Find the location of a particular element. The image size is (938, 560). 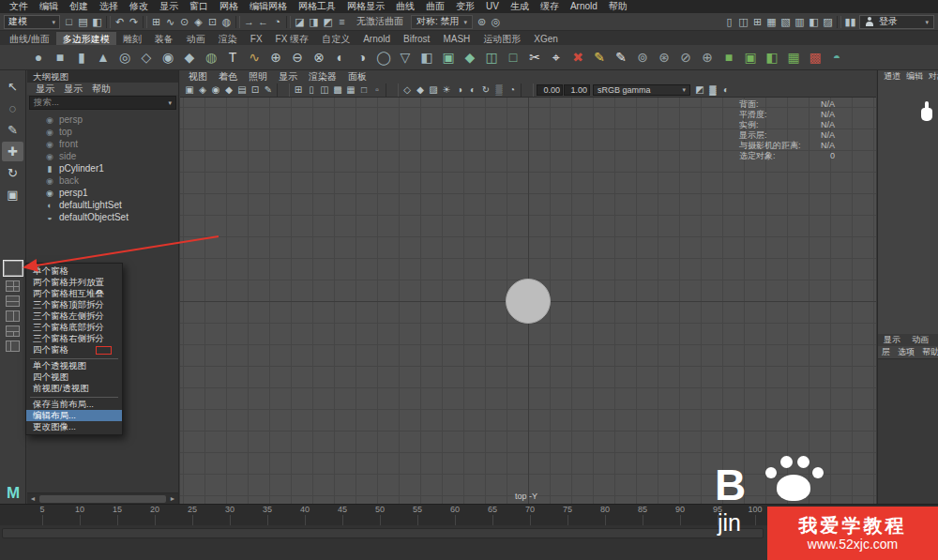

material-assign-icon: ◓ is located at coordinates (837, 58).